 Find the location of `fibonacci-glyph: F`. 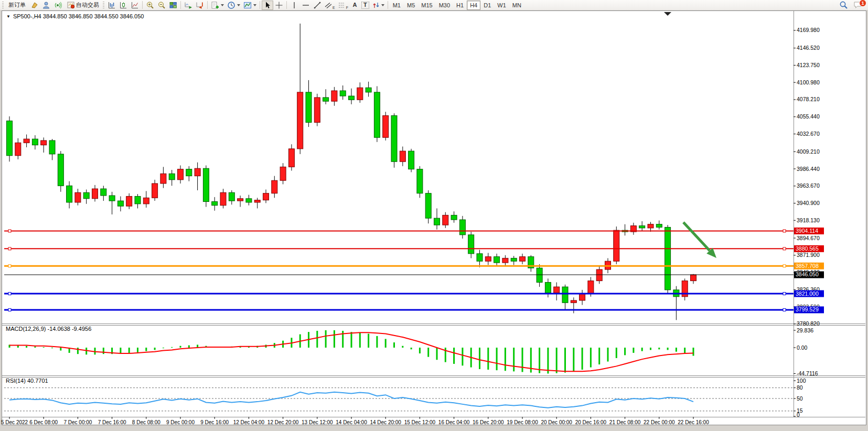

fibonacci-glyph: F is located at coordinates (347, 7).